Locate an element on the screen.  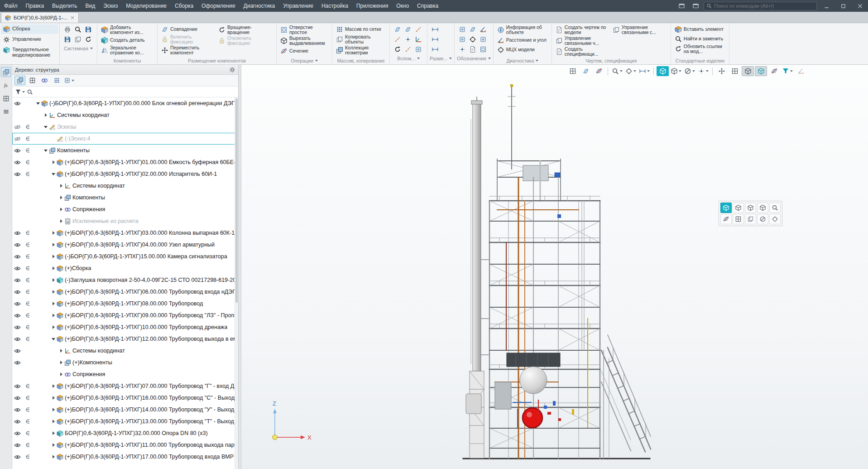
mirror-components-button: Зеркальное отражение ко... is located at coordinates (127, 50).